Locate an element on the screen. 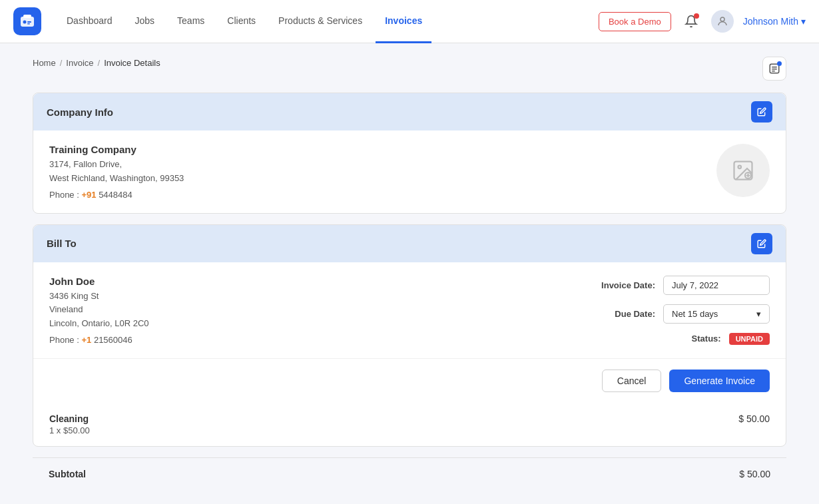 The width and height of the screenshot is (819, 504). notifications-bell is located at coordinates (691, 21).